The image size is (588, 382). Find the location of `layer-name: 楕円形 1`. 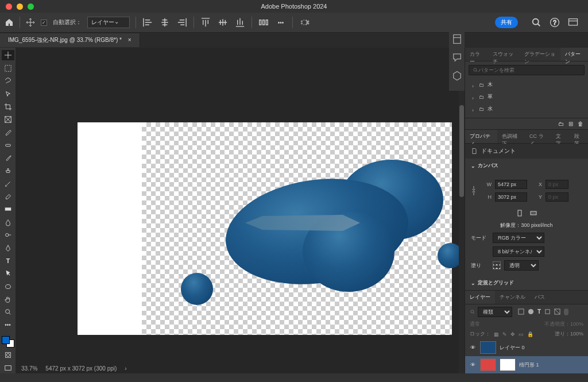

layer-name: 楕円形 1 is located at coordinates (529, 365).